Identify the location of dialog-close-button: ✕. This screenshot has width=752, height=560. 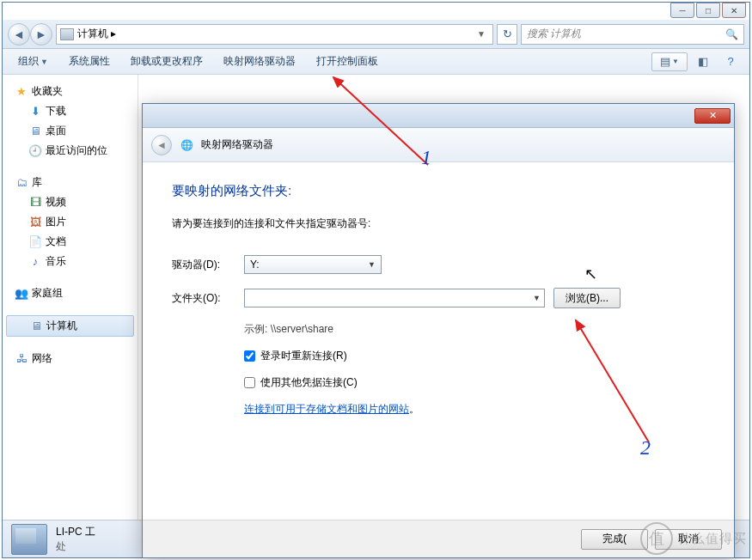
(712, 116).